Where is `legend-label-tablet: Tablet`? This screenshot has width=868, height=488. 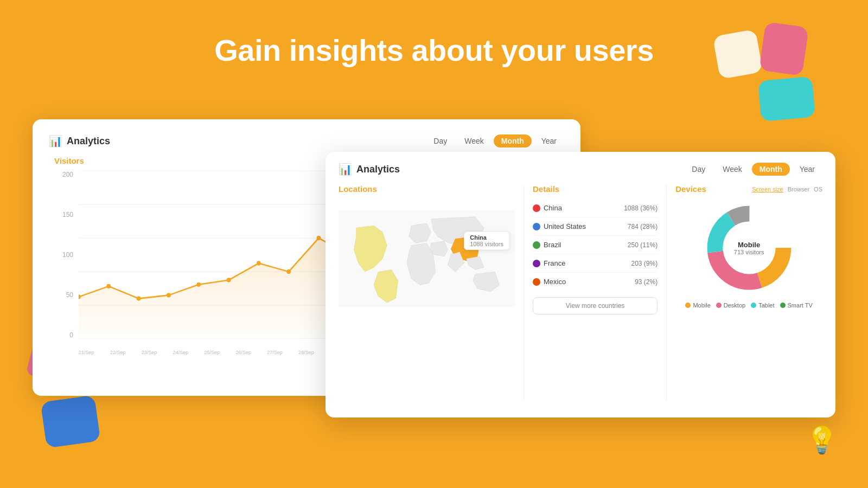
legend-label-tablet: Tablet is located at coordinates (766, 305).